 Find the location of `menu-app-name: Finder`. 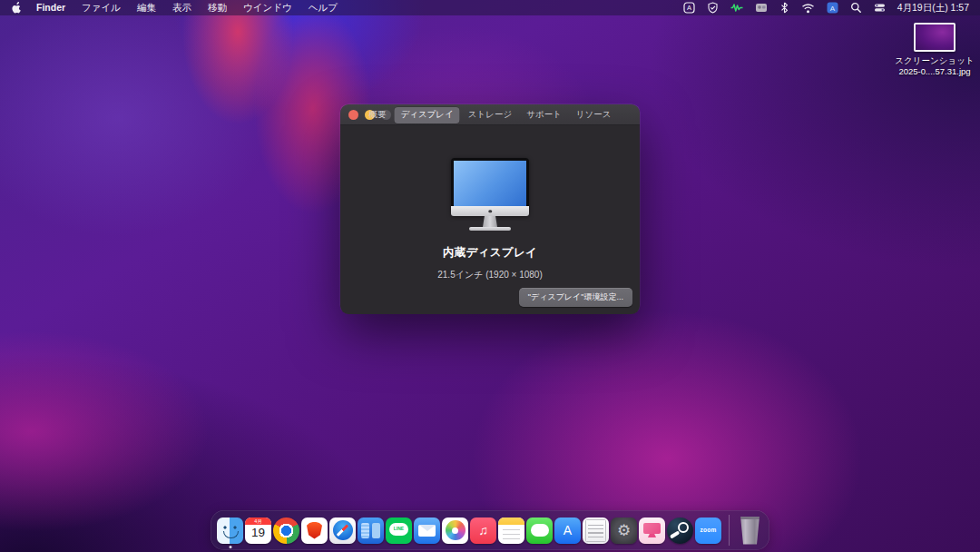

menu-app-name: Finder is located at coordinates (51, 7).